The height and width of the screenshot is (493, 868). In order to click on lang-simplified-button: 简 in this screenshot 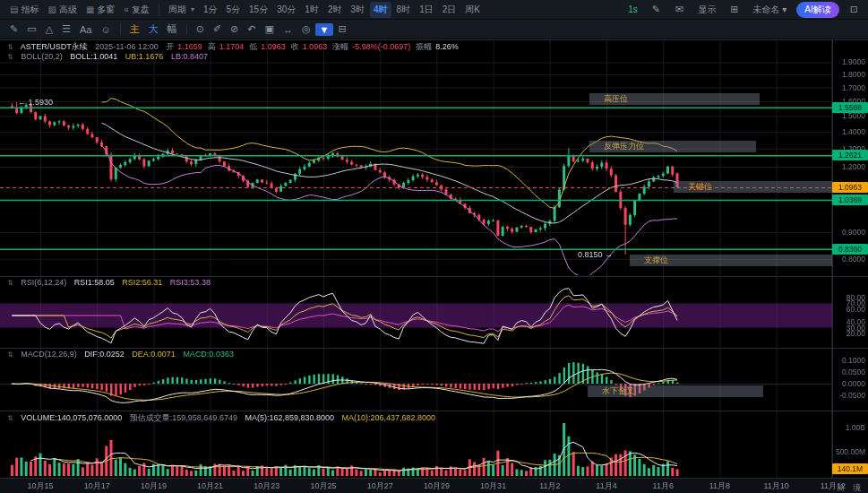, I will do `click(840, 488)`.